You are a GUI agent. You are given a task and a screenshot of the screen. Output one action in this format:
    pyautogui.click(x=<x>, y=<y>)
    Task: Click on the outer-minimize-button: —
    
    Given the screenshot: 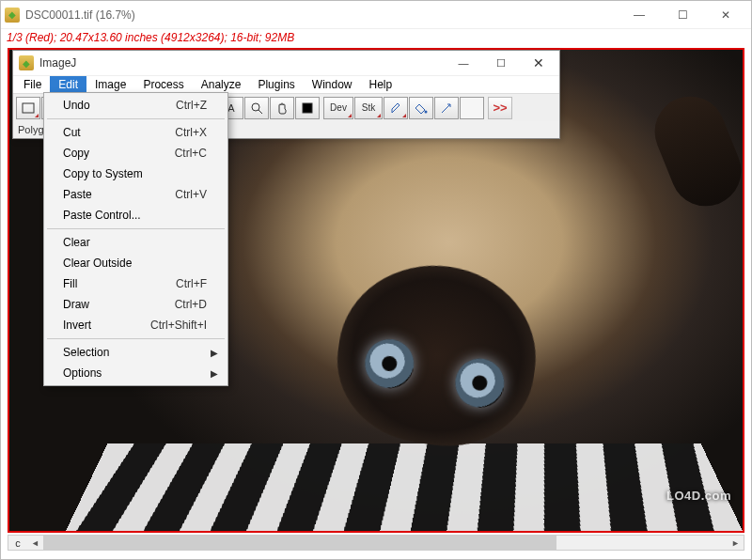 What is the action you would take?
    pyautogui.click(x=639, y=15)
    